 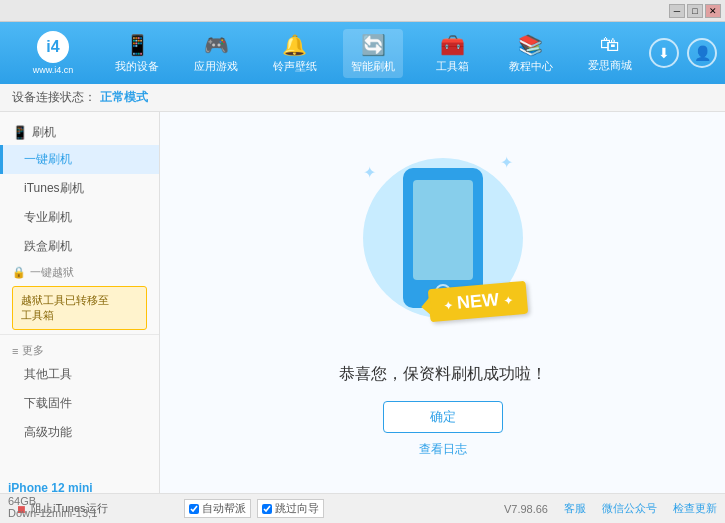 What do you see at coordinates (54, 188) in the screenshot?
I see `itunes-label: iTunes刷机` at bounding box center [54, 188].